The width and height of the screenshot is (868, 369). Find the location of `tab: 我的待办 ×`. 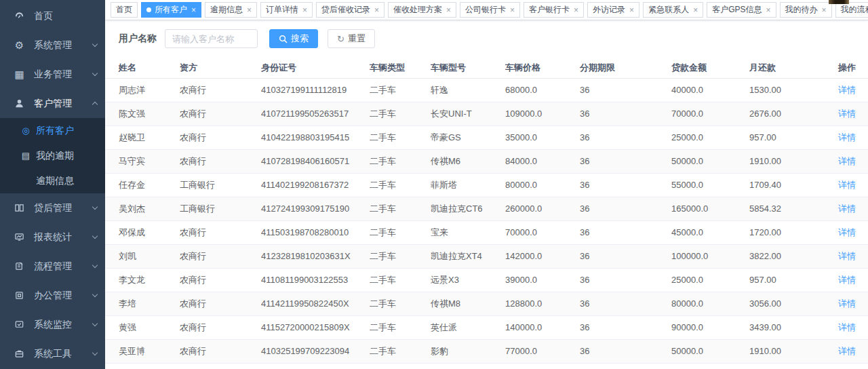

tab: 我的待办 × is located at coordinates (806, 9).